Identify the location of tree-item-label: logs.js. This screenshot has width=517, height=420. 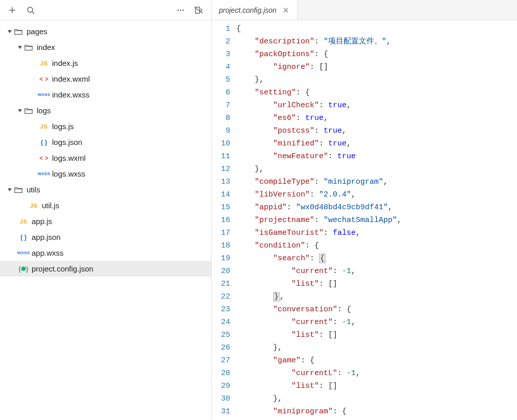
(63, 127).